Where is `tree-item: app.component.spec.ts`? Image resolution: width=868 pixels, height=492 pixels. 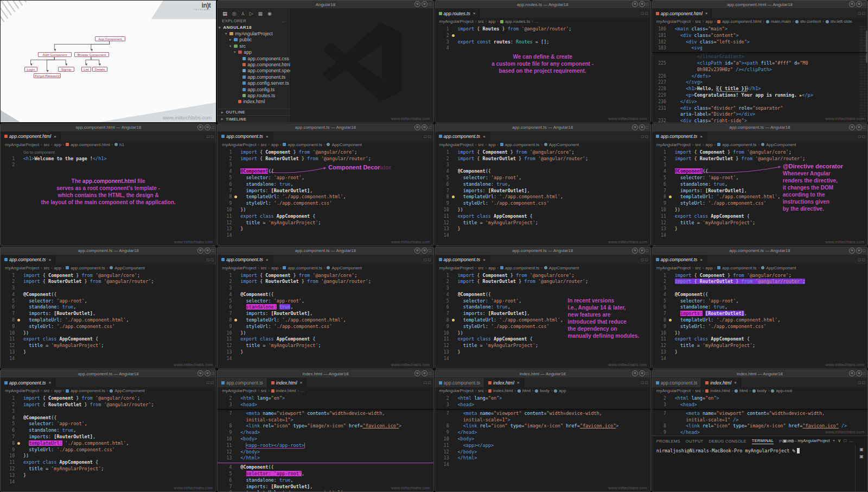
tree-item: app.component.spec.ts is located at coordinates (254, 71).